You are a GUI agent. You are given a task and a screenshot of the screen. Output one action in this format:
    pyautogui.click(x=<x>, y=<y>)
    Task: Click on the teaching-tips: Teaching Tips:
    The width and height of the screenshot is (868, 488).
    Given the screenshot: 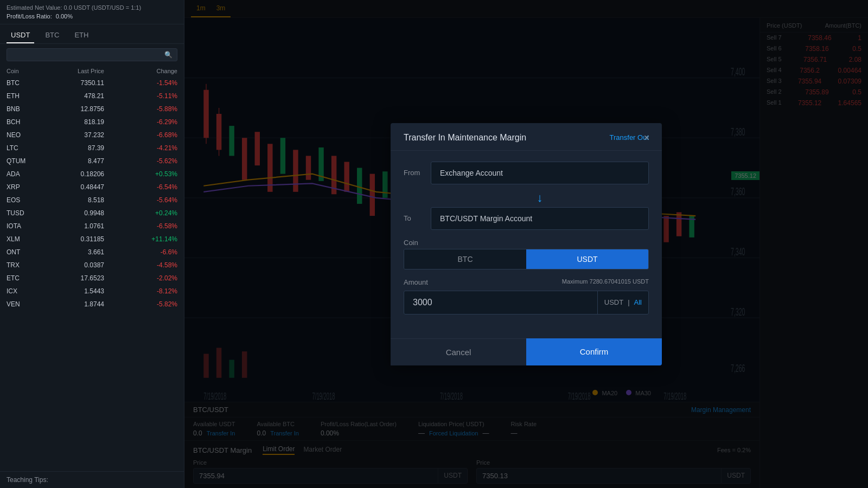 What is the action you would take?
    pyautogui.click(x=92, y=479)
    